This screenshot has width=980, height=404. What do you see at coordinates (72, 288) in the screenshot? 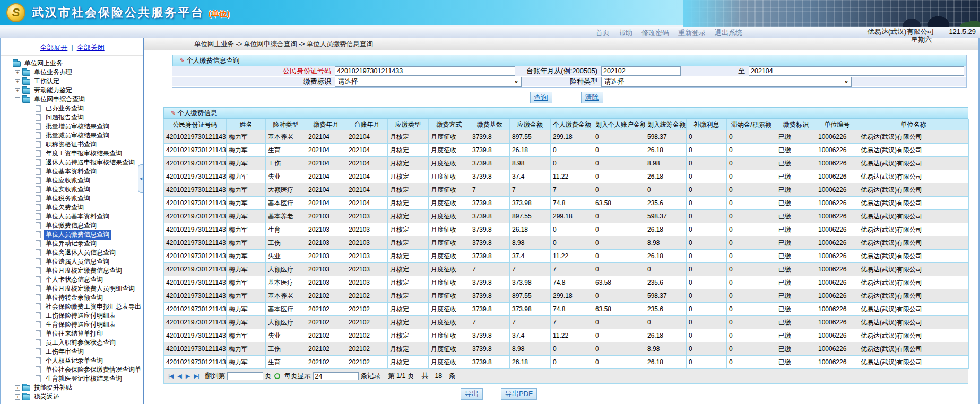
I see `tree-item: 单位月度核定缴费人员明细查询` at bounding box center [72, 288].